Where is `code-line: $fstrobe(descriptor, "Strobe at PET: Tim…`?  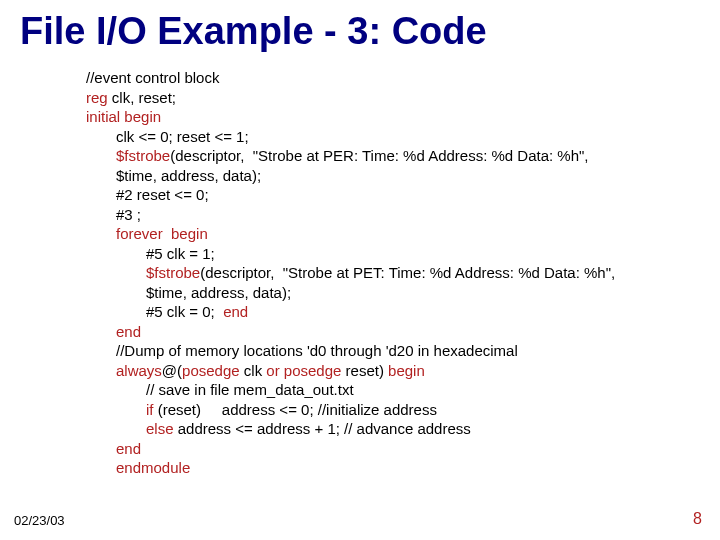 code-line: $fstrobe(descriptor, "Strobe at PET: Tim… is located at coordinates (421, 273).